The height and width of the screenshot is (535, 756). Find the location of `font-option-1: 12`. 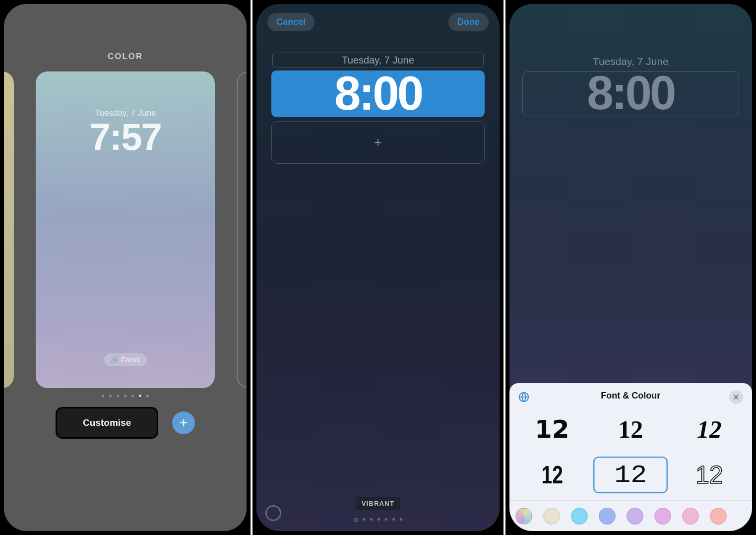

font-option-1: 12 is located at coordinates (552, 429).